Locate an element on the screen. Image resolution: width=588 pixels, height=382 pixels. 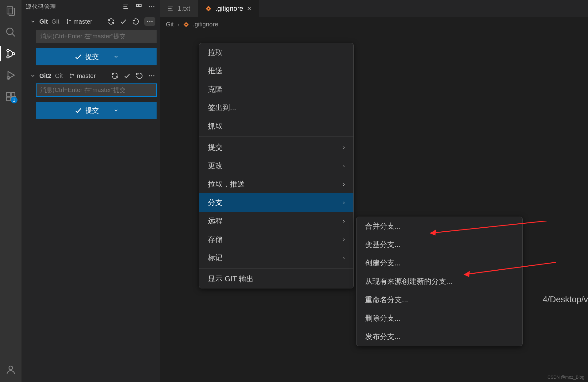
repo-name: Git2 is located at coordinates (45, 76).